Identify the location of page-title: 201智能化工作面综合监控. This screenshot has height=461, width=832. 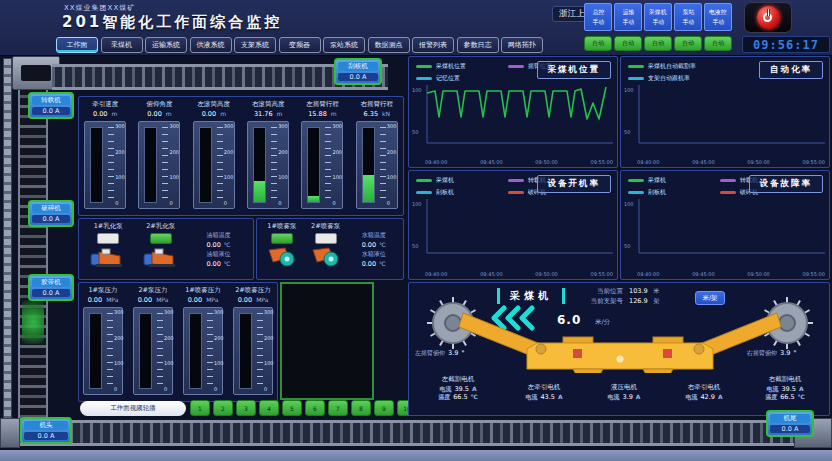
(172, 22).